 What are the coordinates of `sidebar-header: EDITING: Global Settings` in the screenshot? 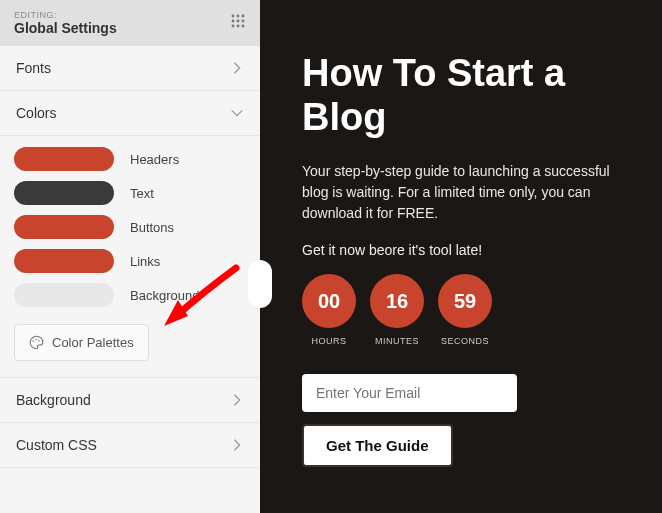 It's located at (130, 23).